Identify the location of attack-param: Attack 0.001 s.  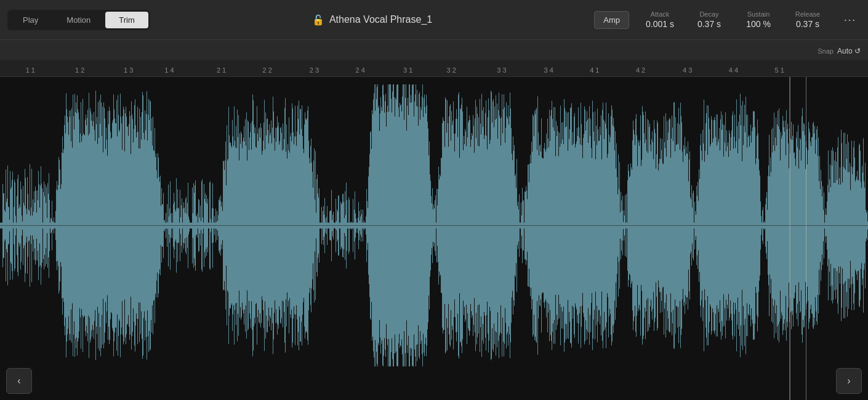
(660, 20).